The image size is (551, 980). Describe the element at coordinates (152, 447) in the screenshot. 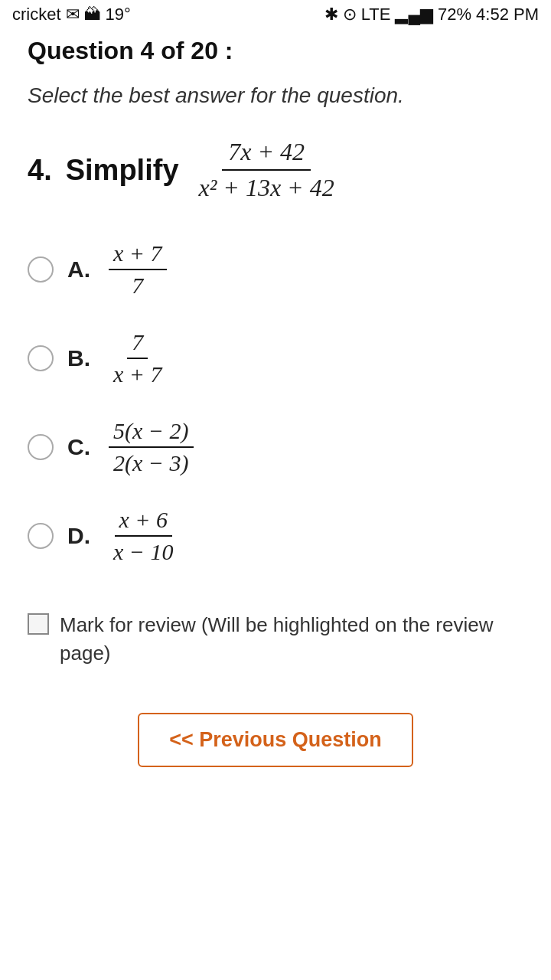

I see `option-fraction-c: 5(x − 2) 2(x − 3)` at that location.